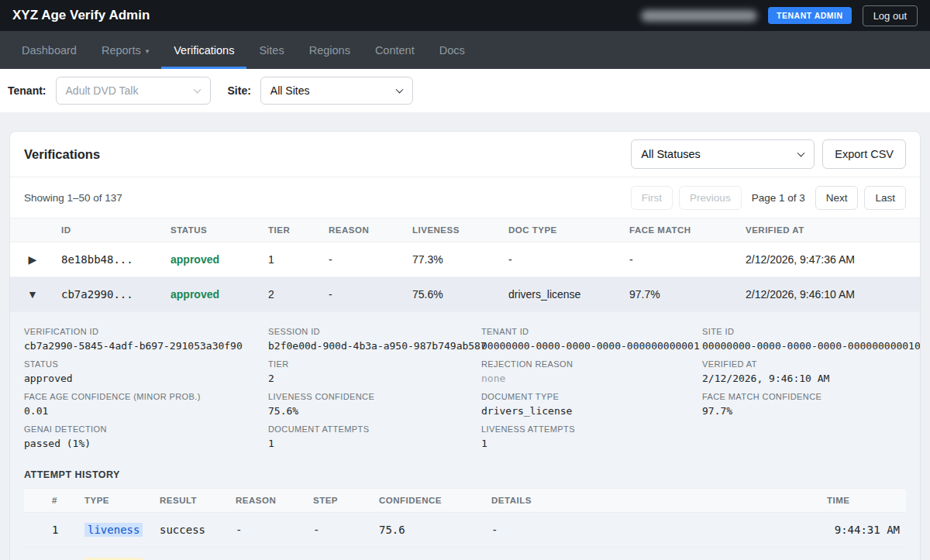  What do you see at coordinates (375, 404) in the screenshot?
I see `detail-field-liveness-confidence: LIVENESS CONFIDENCE75.6%` at bounding box center [375, 404].